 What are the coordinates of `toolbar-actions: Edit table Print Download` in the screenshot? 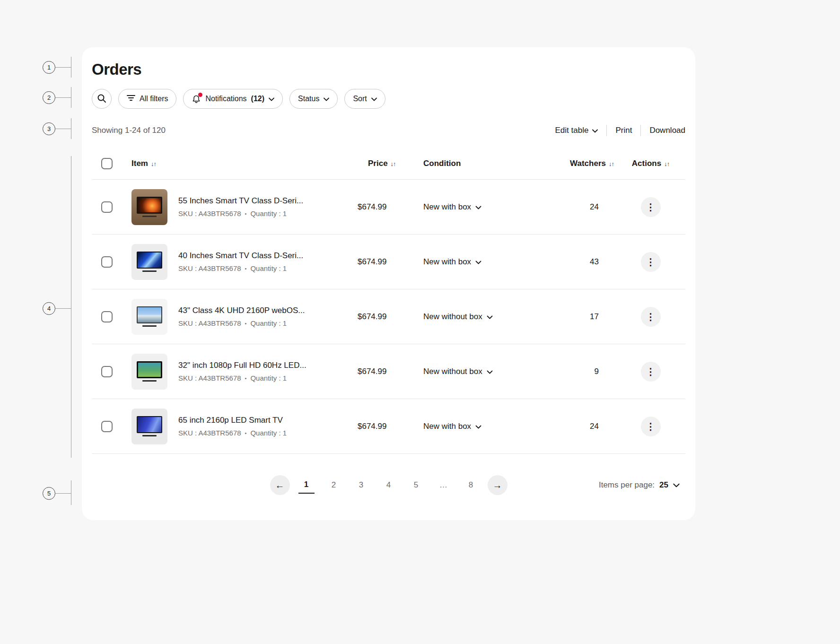 It's located at (621, 131).